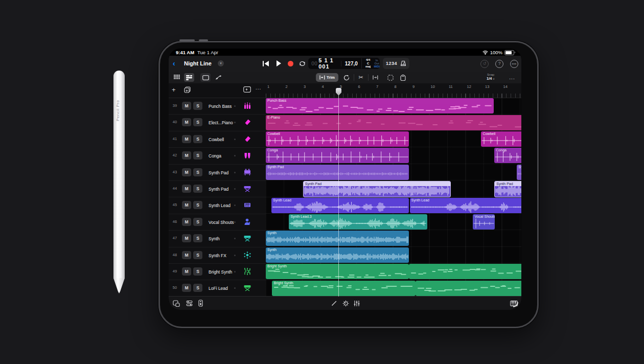 Image resolution: width=644 pixels, height=364 pixels. I want to click on track-row-conga: 42MSConga, so click(217, 155).